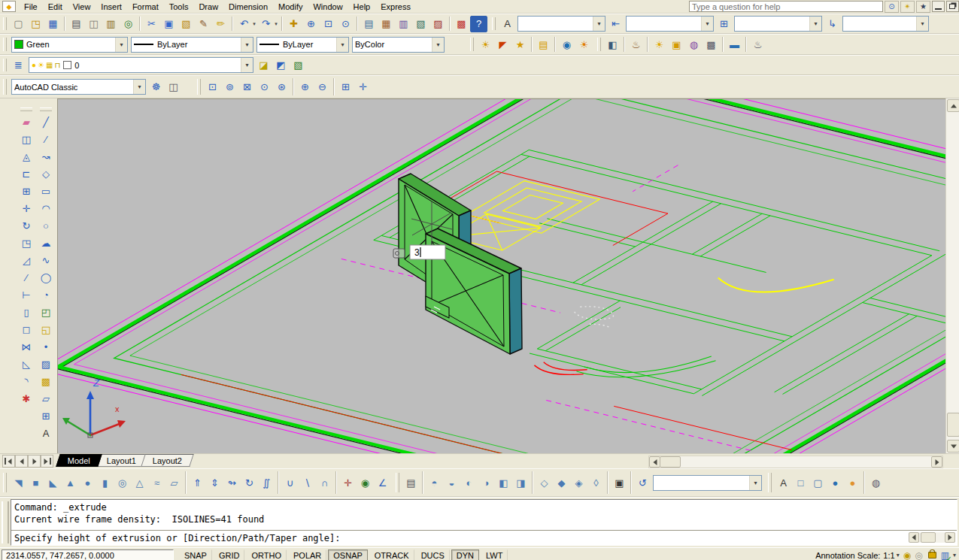 This screenshot has height=560, width=959. Describe the element at coordinates (907, 7) in the screenshot. I see `communication-center-button: ✴` at that location.